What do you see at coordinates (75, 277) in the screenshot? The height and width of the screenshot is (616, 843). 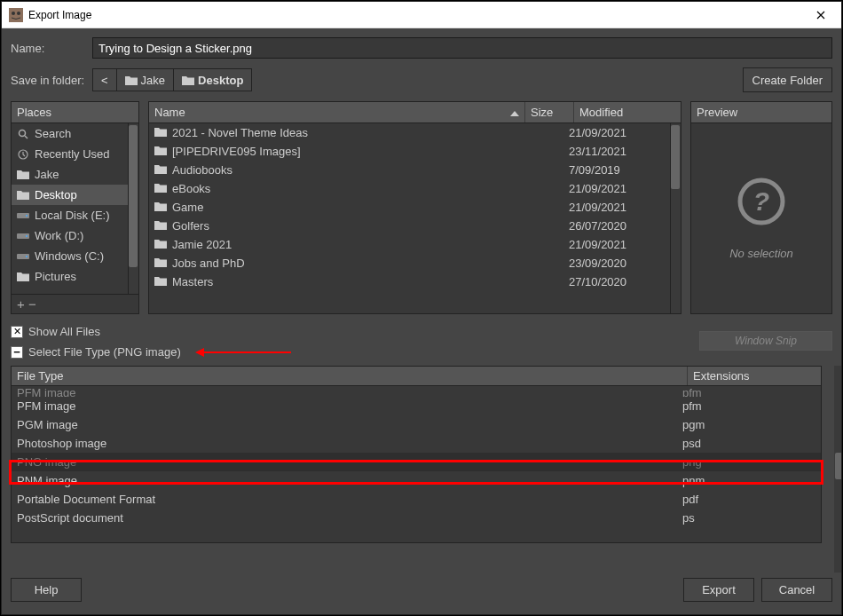 I see `place-item: Pictures` at bounding box center [75, 277].